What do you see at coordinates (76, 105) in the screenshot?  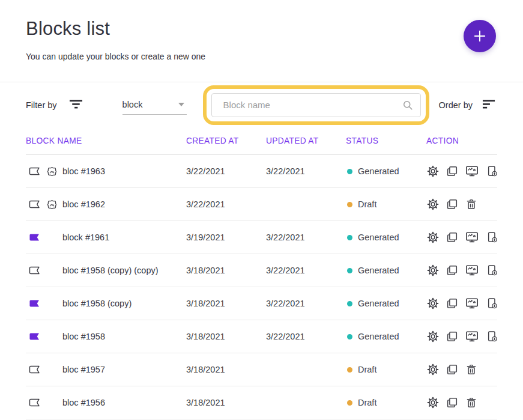 I see `filter-button` at bounding box center [76, 105].